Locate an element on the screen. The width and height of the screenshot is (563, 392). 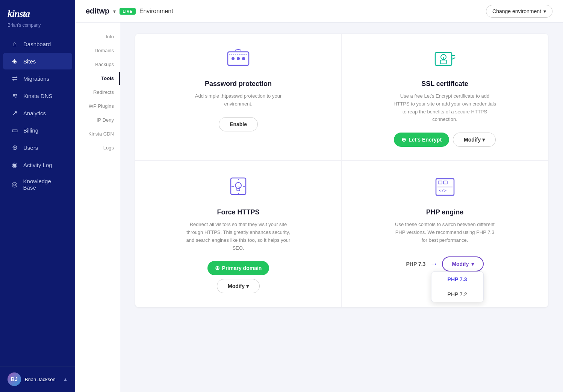
logo: kinsta is located at coordinates (38, 14).